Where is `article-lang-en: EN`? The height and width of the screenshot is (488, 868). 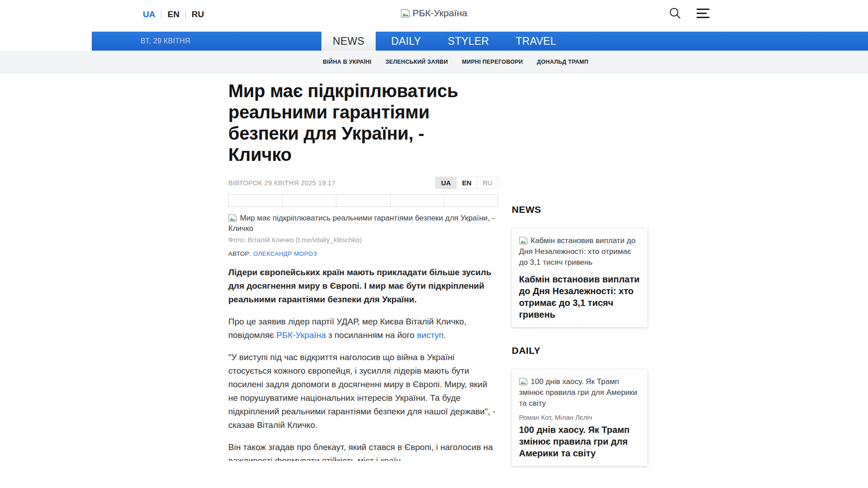
article-lang-en: EN is located at coordinates (467, 183).